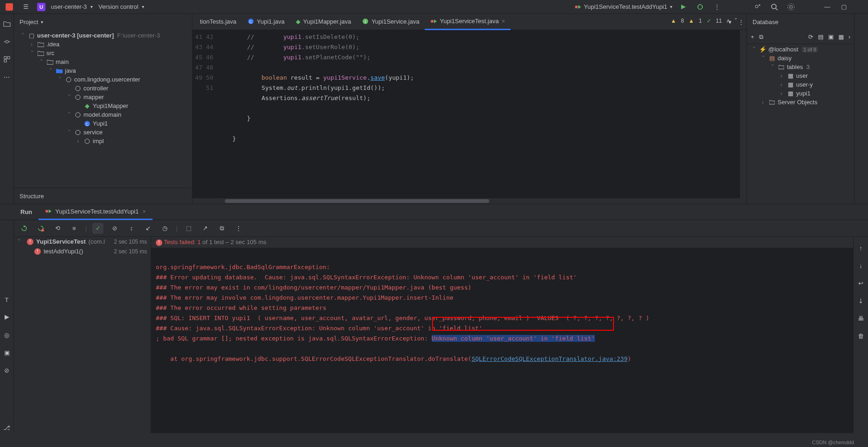 The image size is (868, 447). Describe the element at coordinates (798, 102) in the screenshot. I see `db-server-objects: Server Objects` at that location.